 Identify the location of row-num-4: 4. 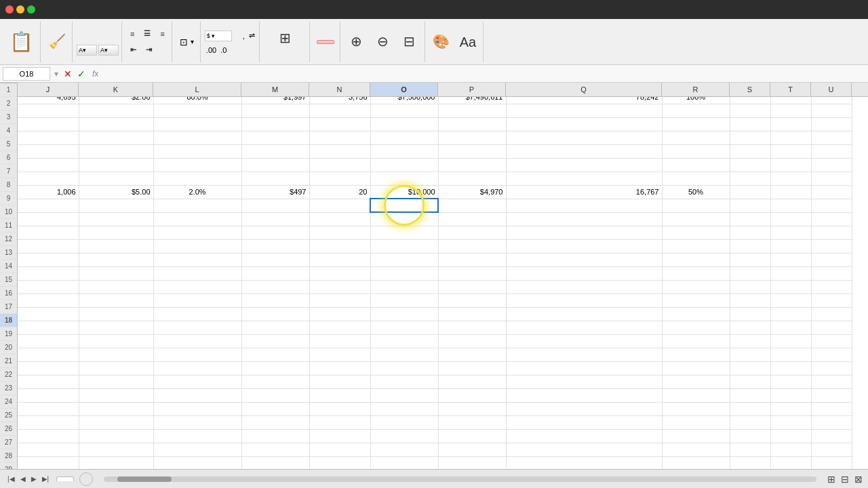
(8, 131).